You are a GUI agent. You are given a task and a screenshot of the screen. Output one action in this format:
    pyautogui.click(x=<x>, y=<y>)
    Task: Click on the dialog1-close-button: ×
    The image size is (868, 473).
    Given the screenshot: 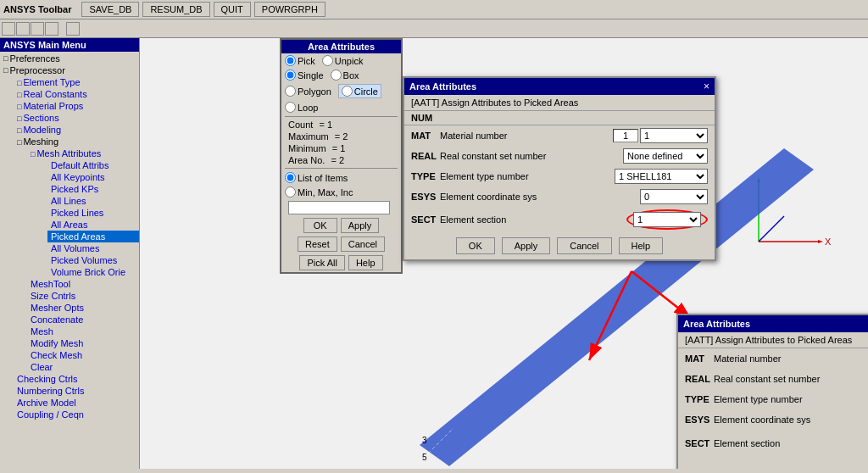 What is the action you would take?
    pyautogui.click(x=707, y=86)
    